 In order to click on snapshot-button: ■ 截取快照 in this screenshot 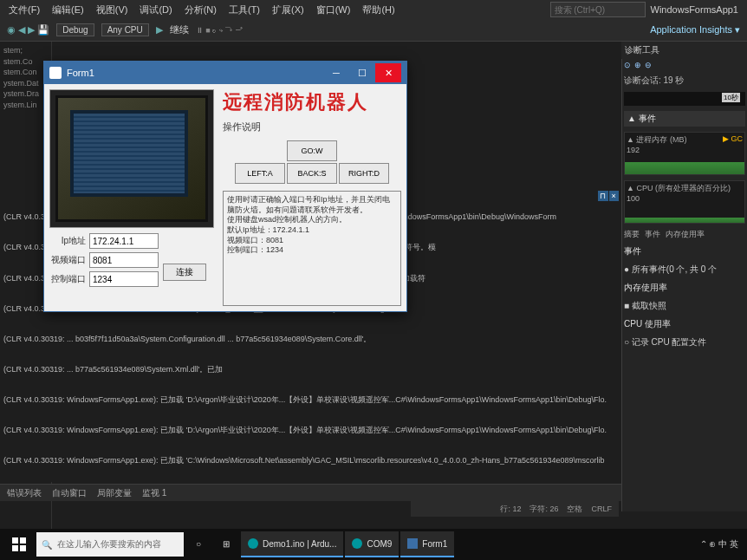, I will do `click(685, 306)`.